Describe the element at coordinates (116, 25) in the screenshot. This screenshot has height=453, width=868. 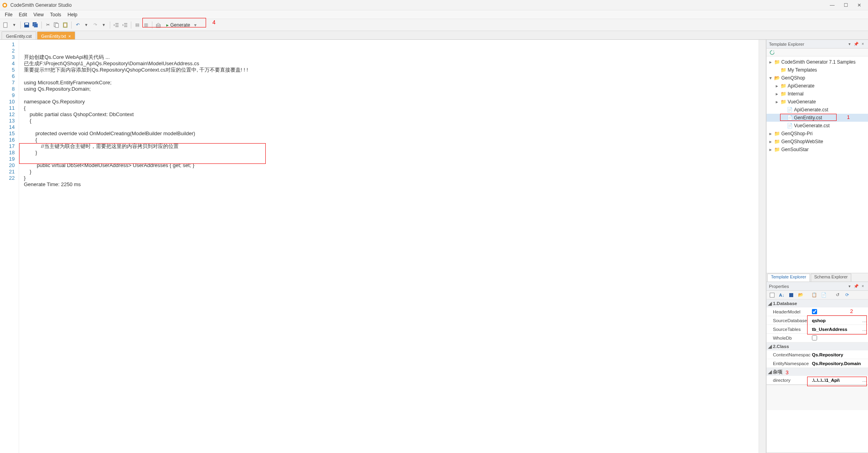
I see `outdent-button` at that location.